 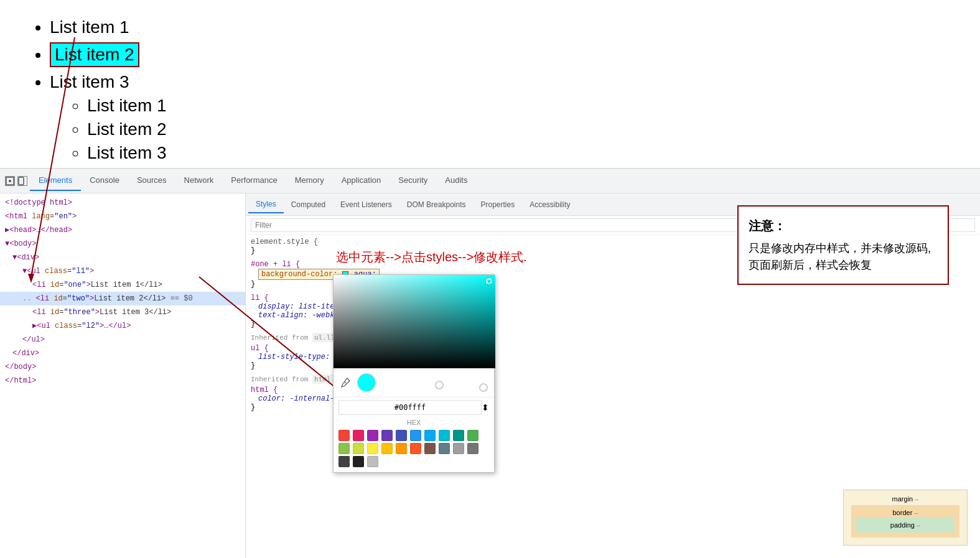 What do you see at coordinates (123, 299) in the screenshot?
I see `dom-line-selected: .. <li id="two">List item 2</li> == $0` at bounding box center [123, 299].